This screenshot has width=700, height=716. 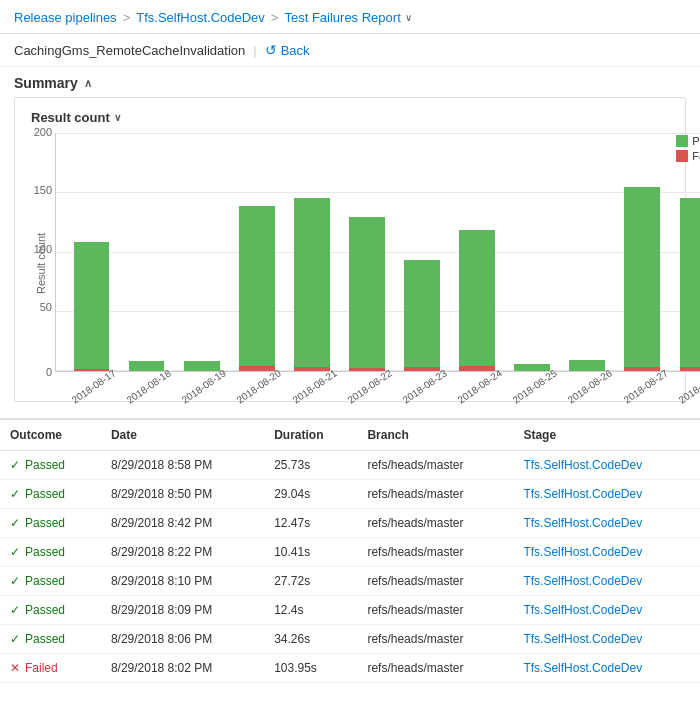 I want to click on chart-title-label: Result count, so click(x=70, y=118).